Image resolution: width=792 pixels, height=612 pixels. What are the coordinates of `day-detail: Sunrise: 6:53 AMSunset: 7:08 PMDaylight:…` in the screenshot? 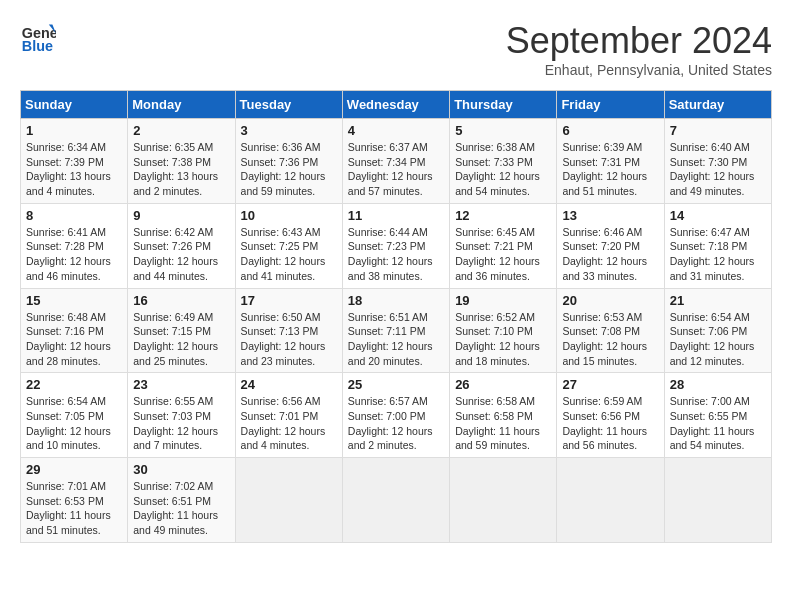 It's located at (610, 340).